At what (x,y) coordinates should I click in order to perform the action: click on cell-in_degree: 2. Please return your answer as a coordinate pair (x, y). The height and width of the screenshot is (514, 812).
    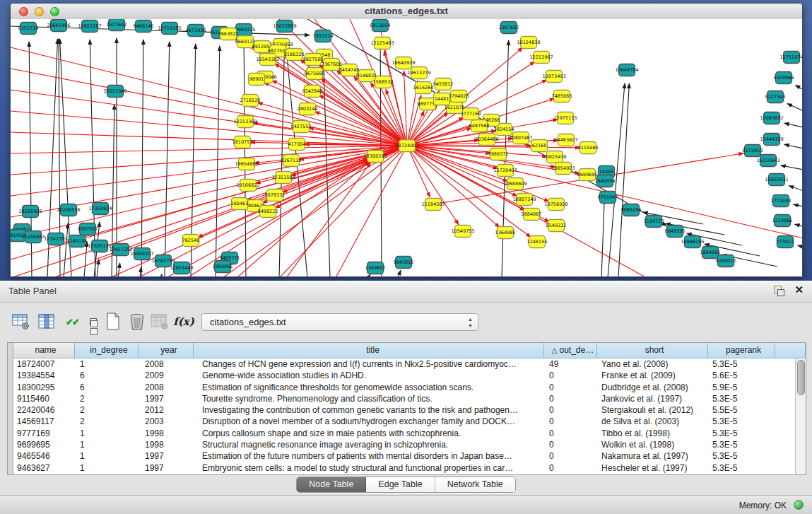
    Looking at the image, I should click on (107, 399).